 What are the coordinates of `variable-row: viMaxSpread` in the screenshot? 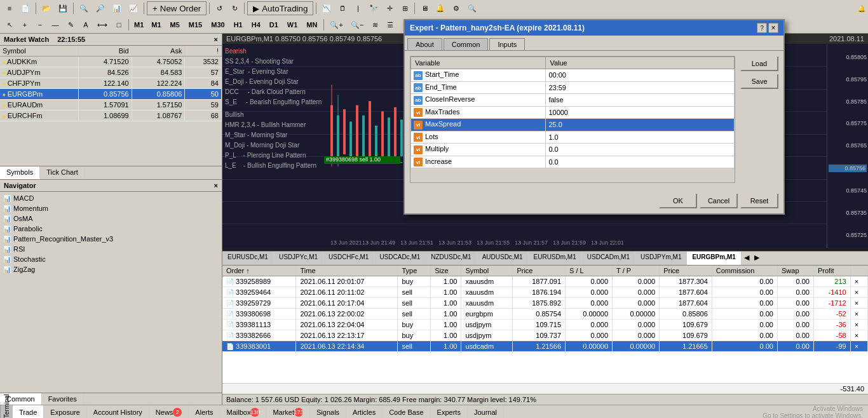 It's located at (573, 125).